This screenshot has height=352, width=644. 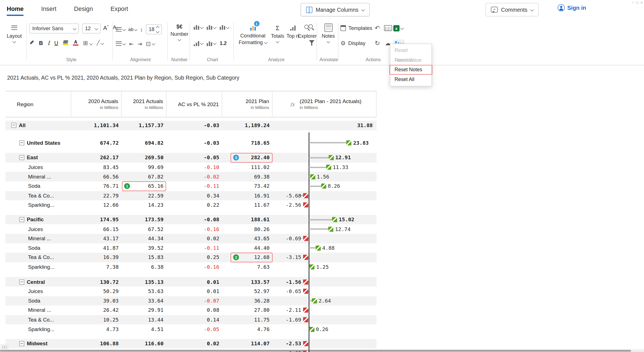 I want to click on cell-c-plan: 718.65, so click(x=247, y=143).